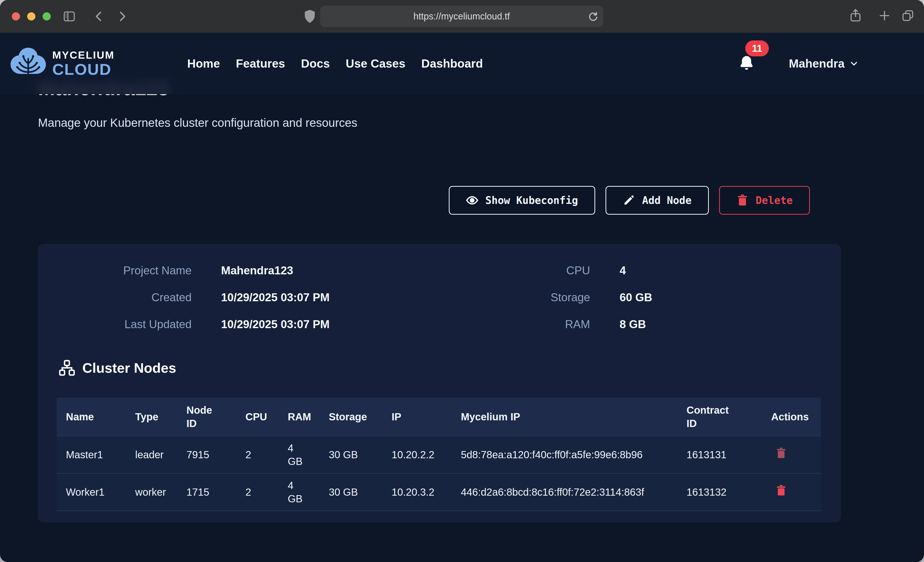  Describe the element at coordinates (720, 417) in the screenshot. I see `col-contract-id: Contract ID` at that location.